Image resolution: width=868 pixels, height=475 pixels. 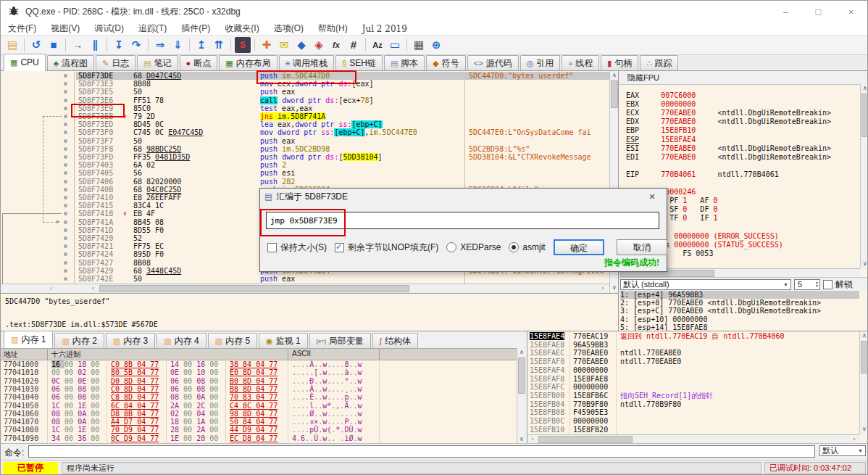 I want to click on run-icon: →, so click(x=78, y=45).